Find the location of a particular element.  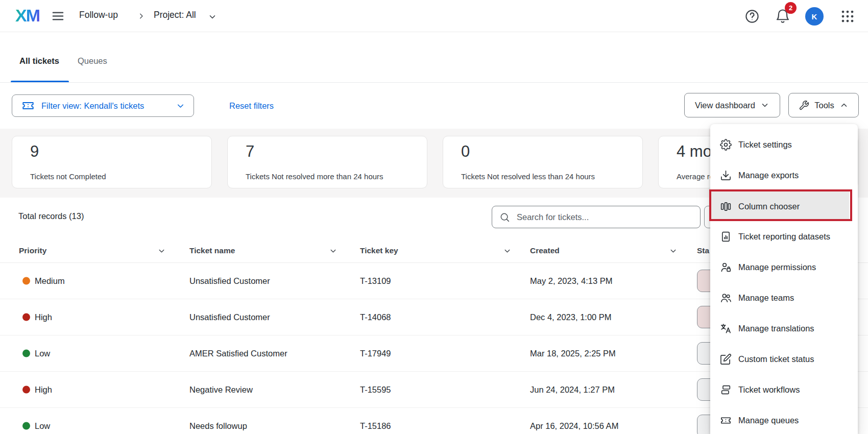

ticket-key-cell: T-14068 is located at coordinates (376, 318).